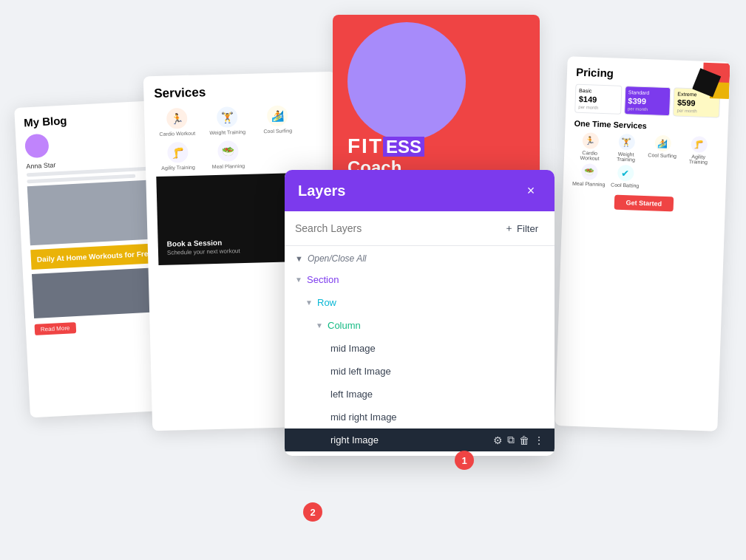 Image resolution: width=746 pixels, height=560 pixels. I want to click on open-close-all-row: ▼ Open/Close All, so click(420, 259).